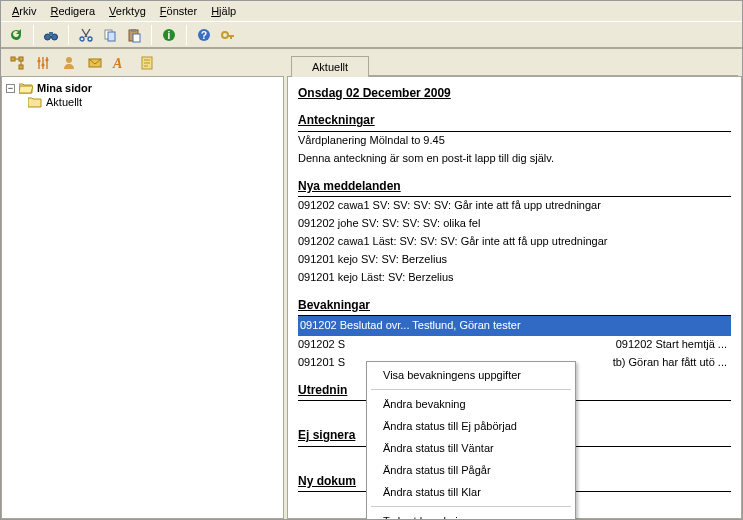  Describe the element at coordinates (178, 11) in the screenshot. I see `menu-fonster: Fönster` at that location.